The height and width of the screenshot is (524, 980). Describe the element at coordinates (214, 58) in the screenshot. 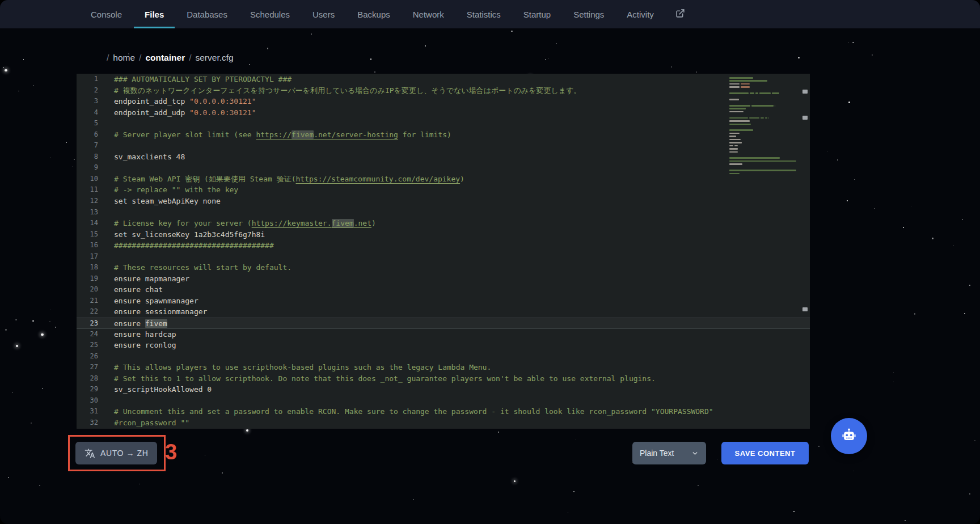

I see `breadcrumb-server-cfg: server.cfg` at that location.